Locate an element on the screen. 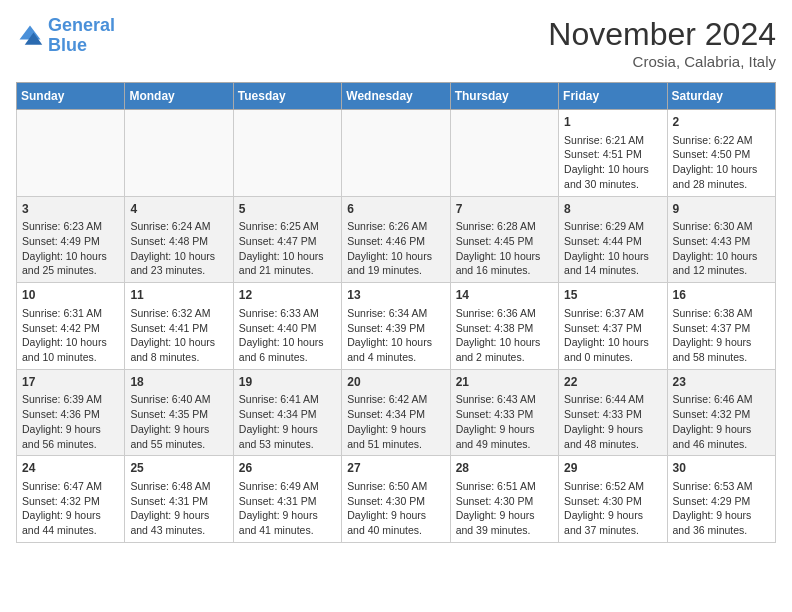  day-number: 30 is located at coordinates (722, 468).